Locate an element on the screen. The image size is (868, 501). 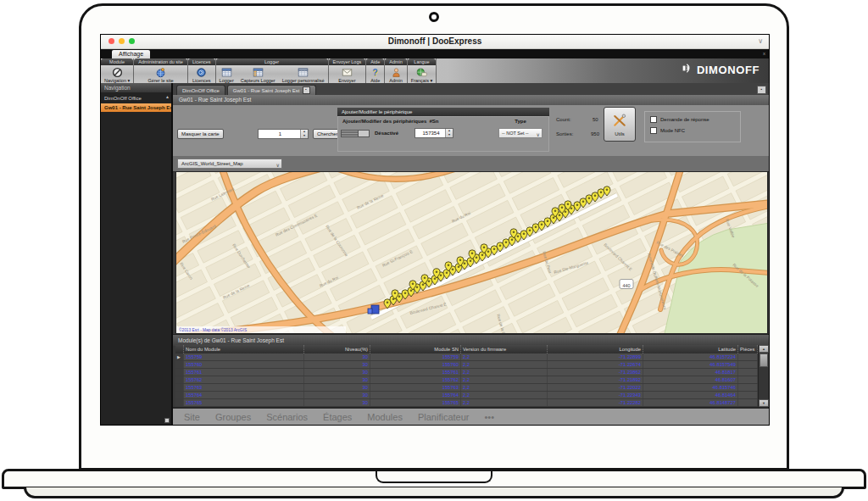
table-row: 155761301557612,2-71.2386246.81817 is located at coordinates (466, 373).